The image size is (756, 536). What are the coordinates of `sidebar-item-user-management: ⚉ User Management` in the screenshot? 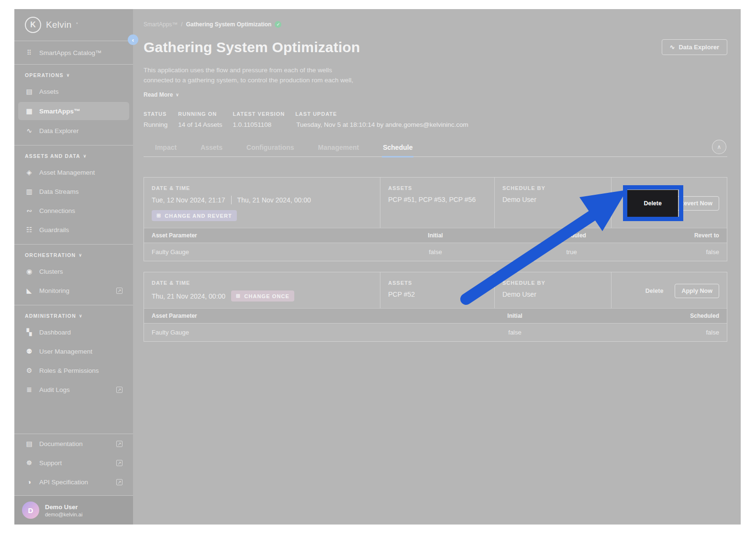 It's located at (74, 351).